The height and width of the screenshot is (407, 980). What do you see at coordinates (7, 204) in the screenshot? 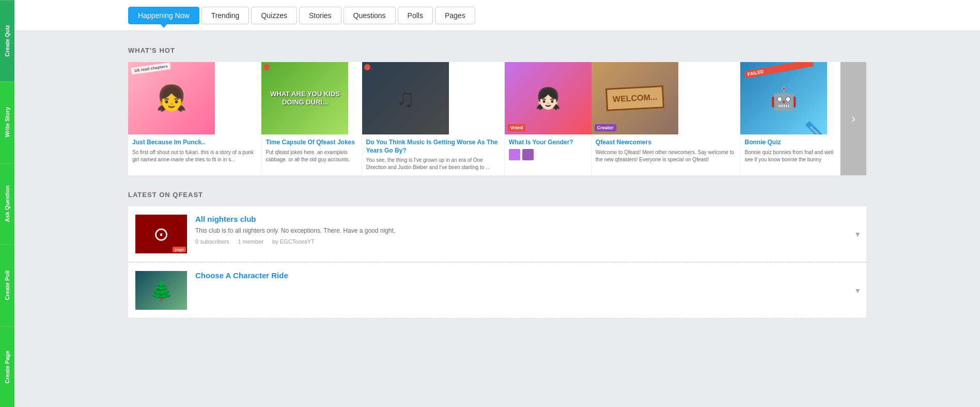
I see `sidebar-item-ask-question: Ask Question` at bounding box center [7, 204].